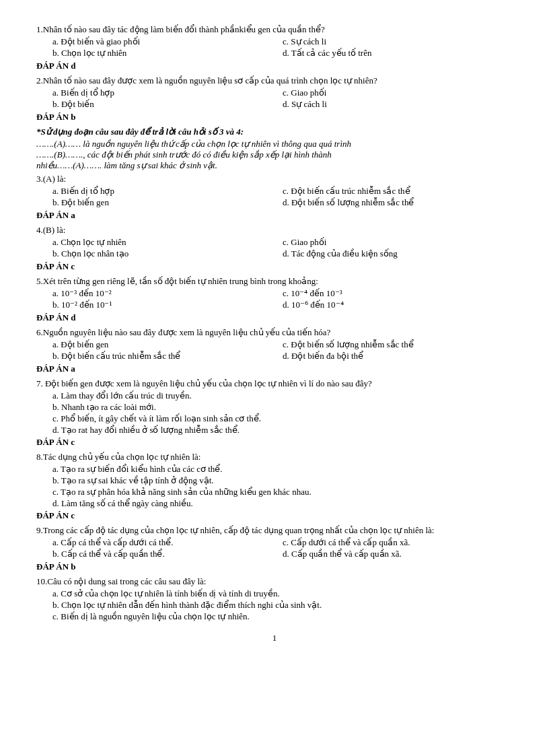 The height and width of the screenshot is (756, 549). Describe the element at coordinates (283, 413) in the screenshot. I see `question-7-options: a. Làm thay đổi lớn cấu trúc di truyền. …` at that location.